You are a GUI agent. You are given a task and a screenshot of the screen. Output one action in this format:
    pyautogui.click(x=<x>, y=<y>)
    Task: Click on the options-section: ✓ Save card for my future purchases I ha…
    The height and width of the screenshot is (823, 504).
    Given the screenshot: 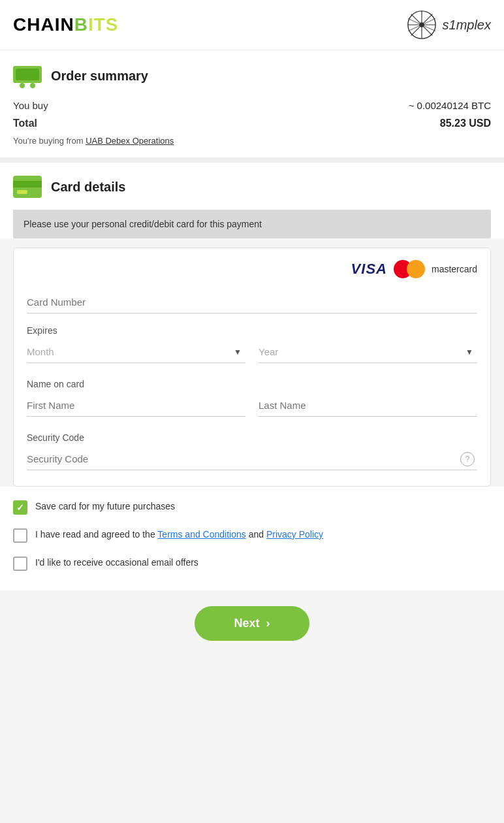 What is the action you would take?
    pyautogui.click(x=252, y=538)
    